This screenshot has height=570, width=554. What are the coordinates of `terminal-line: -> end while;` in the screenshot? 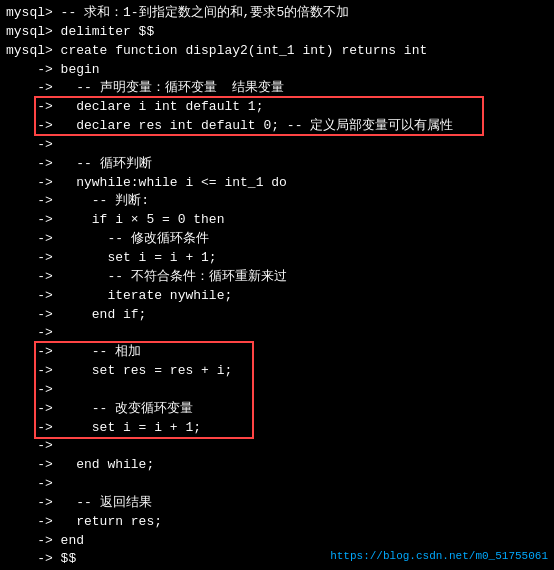 It's located at (277, 466).